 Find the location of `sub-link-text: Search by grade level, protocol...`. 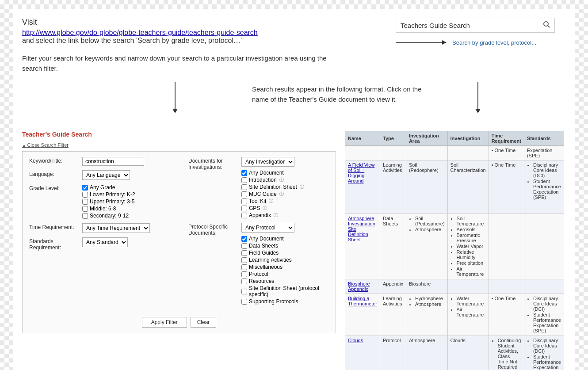

sub-link-text: Search by grade level, protocol... is located at coordinates (494, 42).